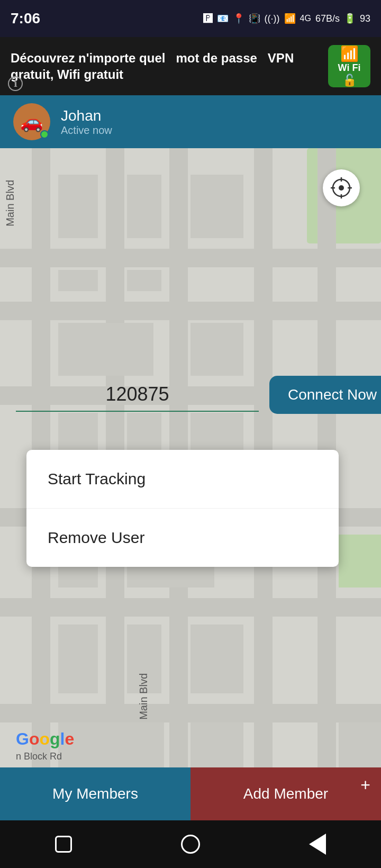 The image size is (381, 868). I want to click on signal-icon: 📶, so click(290, 19).